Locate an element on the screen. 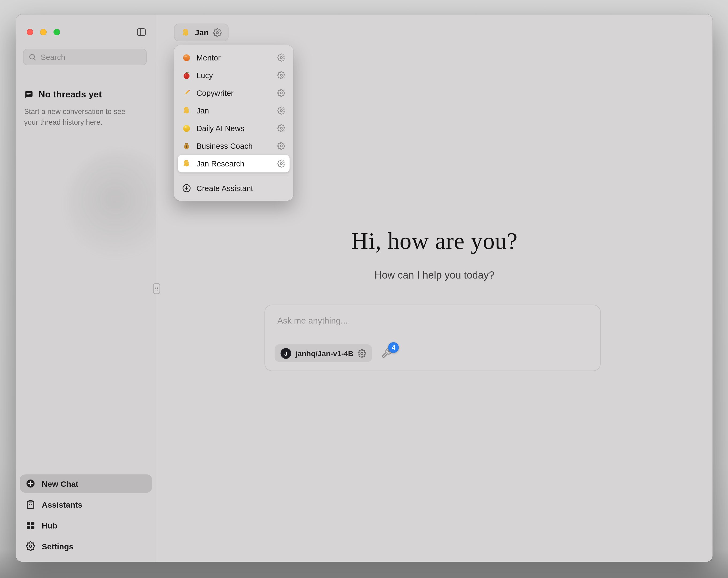  menu-item-jan-research: Jan Research is located at coordinates (234, 164).